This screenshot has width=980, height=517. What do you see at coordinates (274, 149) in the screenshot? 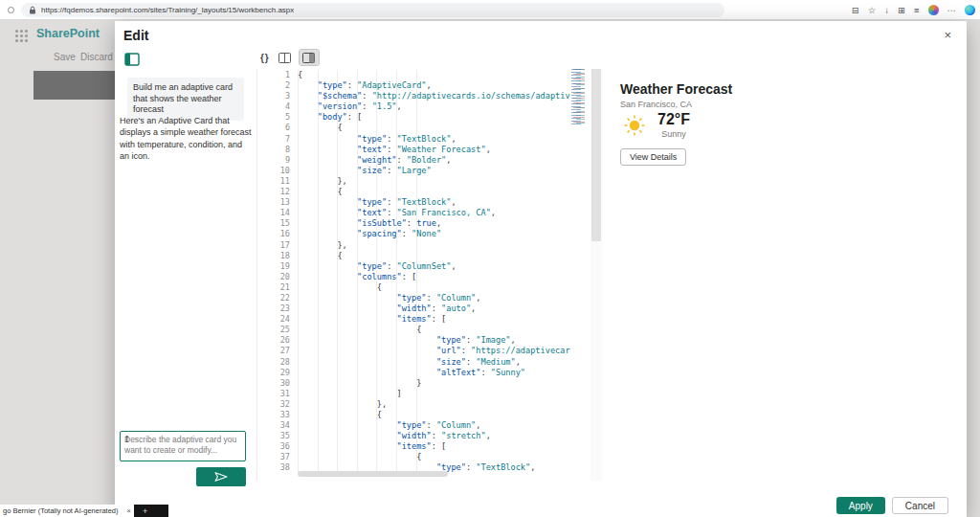
I see `line-number: 8` at bounding box center [274, 149].